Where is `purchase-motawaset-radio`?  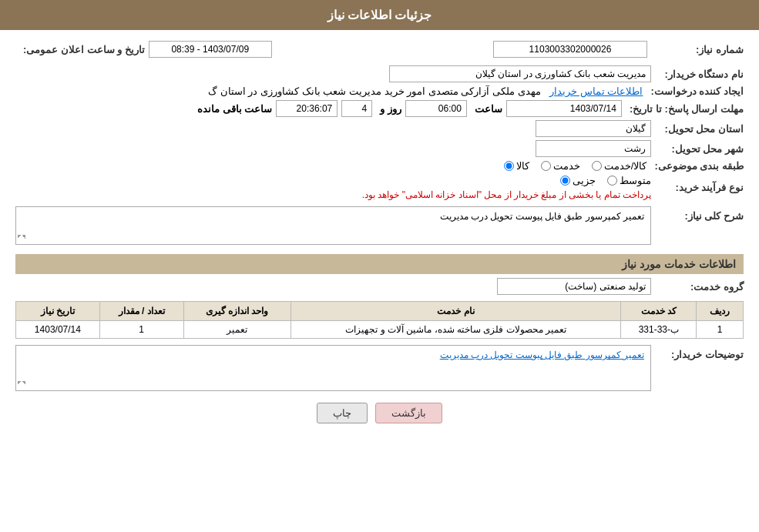
purchase-motawaset-radio is located at coordinates (612, 180).